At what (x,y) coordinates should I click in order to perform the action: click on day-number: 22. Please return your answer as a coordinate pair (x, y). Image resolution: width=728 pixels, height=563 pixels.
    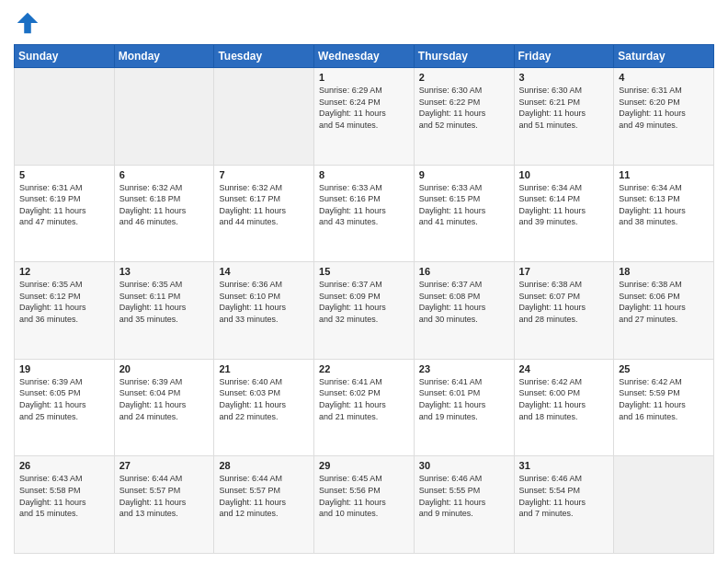
    Looking at the image, I should click on (364, 369).